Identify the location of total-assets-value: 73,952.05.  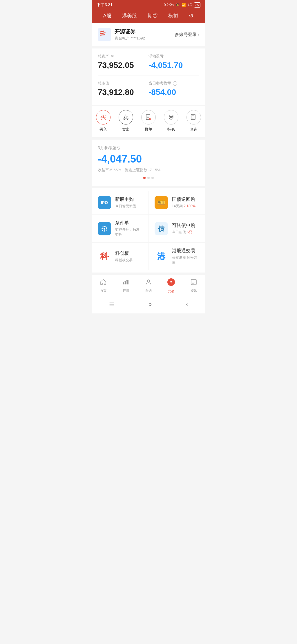
(123, 65).